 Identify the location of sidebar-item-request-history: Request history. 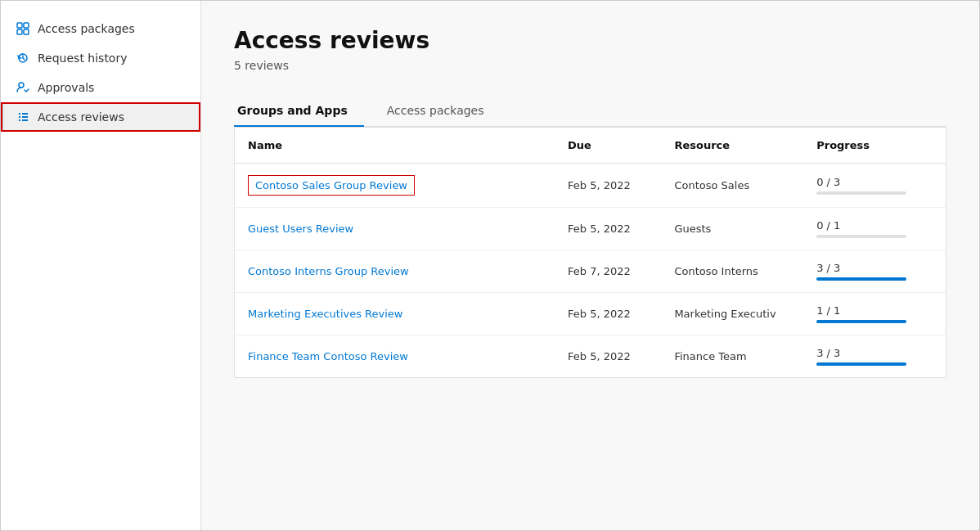
(101, 58).